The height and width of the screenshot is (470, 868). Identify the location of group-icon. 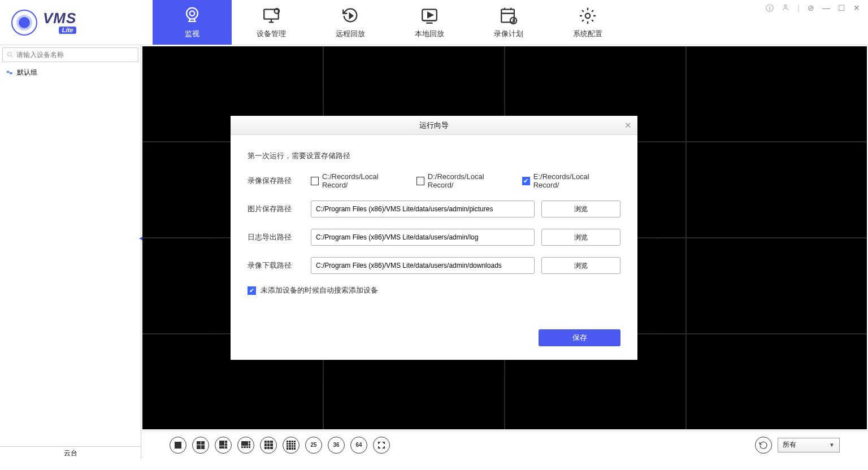
(10, 73).